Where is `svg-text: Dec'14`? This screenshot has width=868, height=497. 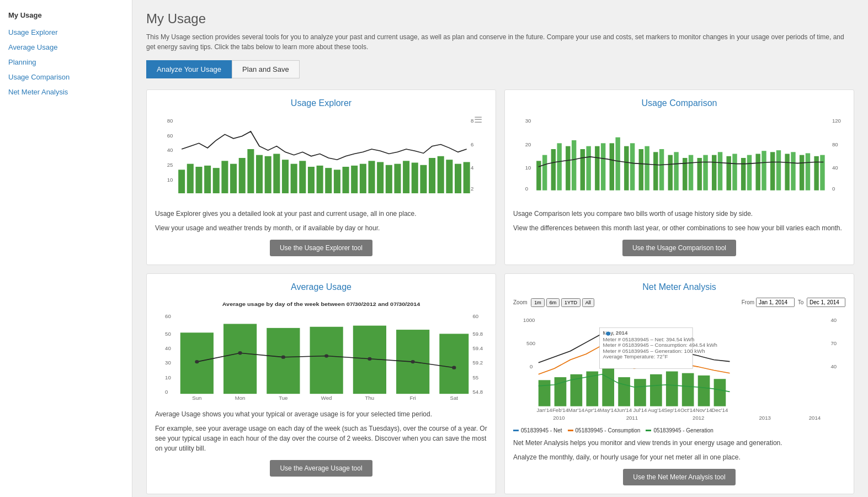
svg-text: Dec'14 is located at coordinates (720, 411).